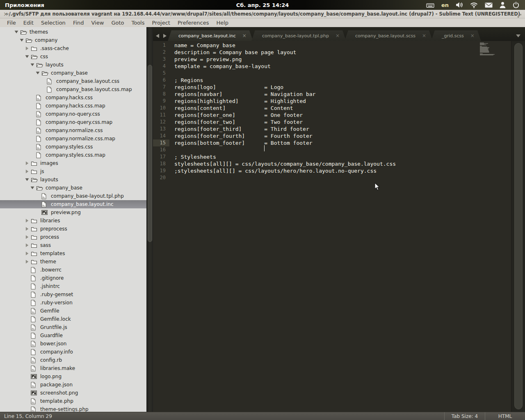 The width and height of the screenshot is (525, 420). What do you see at coordinates (73, 221) in the screenshot?
I see `tree-item-libraries: libraries` at bounding box center [73, 221].